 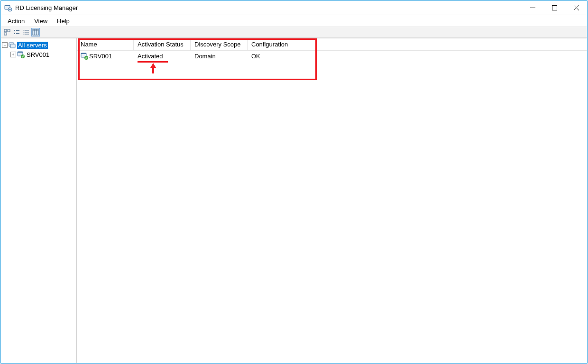 I want to click on list-header: Name Activation Status Discovery Scope C…, so click(x=332, y=45).